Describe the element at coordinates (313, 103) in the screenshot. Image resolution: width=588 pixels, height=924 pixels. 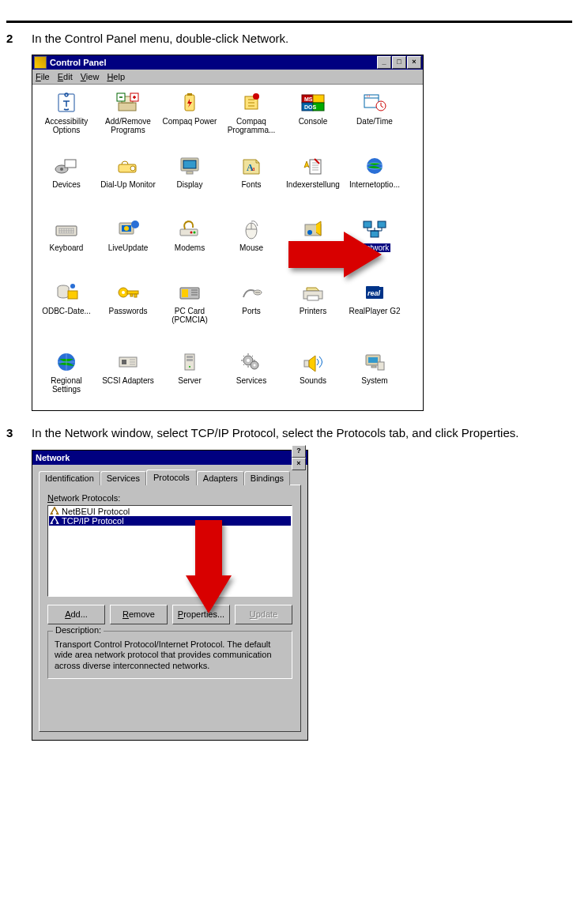
I see `console-icon: MSDOS` at that location.